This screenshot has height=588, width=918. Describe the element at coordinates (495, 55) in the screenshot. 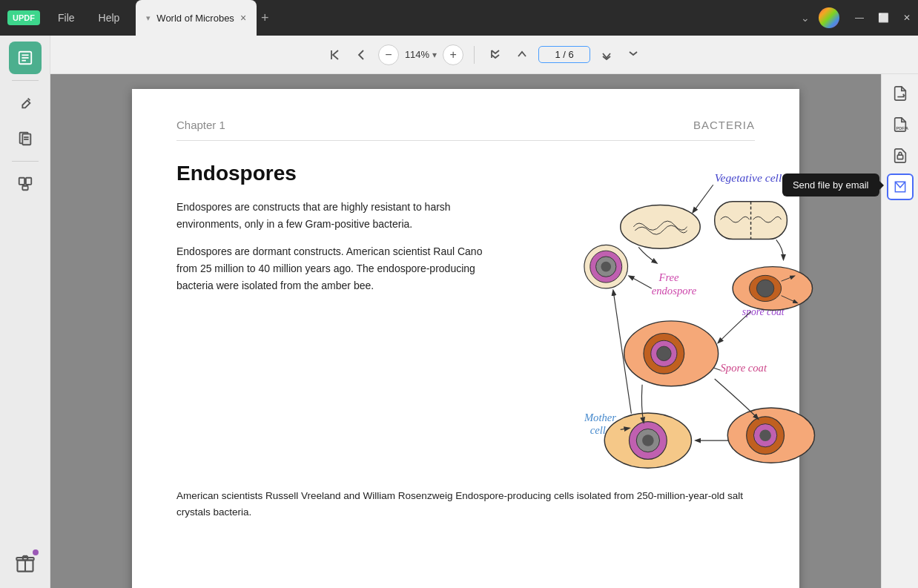

I see `scroll-up-button` at that location.